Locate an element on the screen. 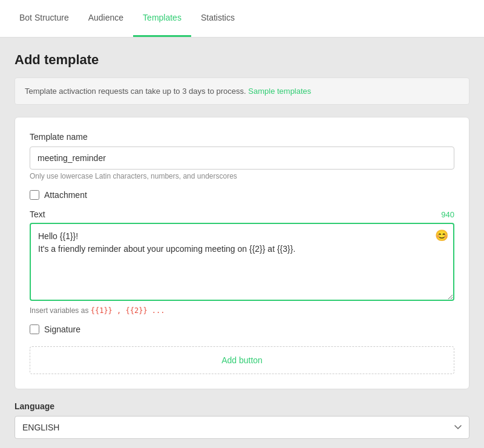 Image resolution: width=484 pixels, height=448 pixels. language-label: Language is located at coordinates (242, 406).